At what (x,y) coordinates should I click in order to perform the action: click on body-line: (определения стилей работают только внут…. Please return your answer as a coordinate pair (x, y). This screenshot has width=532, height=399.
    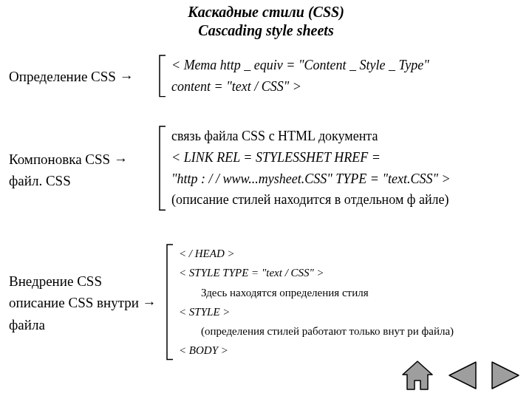
    Looking at the image, I should click on (355, 331).